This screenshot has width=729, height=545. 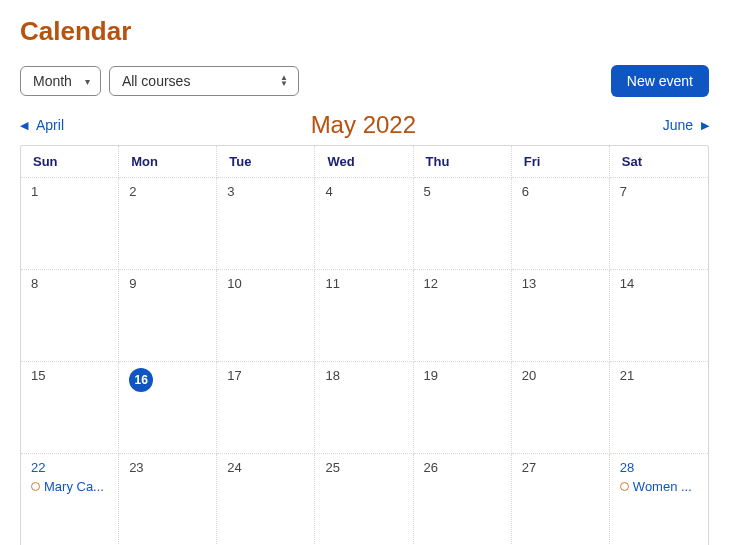 I want to click on page-title: Calendar, so click(x=364, y=32).